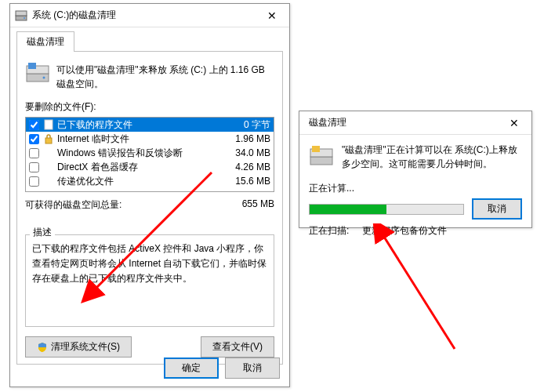  Describe the element at coordinates (238, 347) in the screenshot. I see `view-files-button: 查看文件(V)` at that location.